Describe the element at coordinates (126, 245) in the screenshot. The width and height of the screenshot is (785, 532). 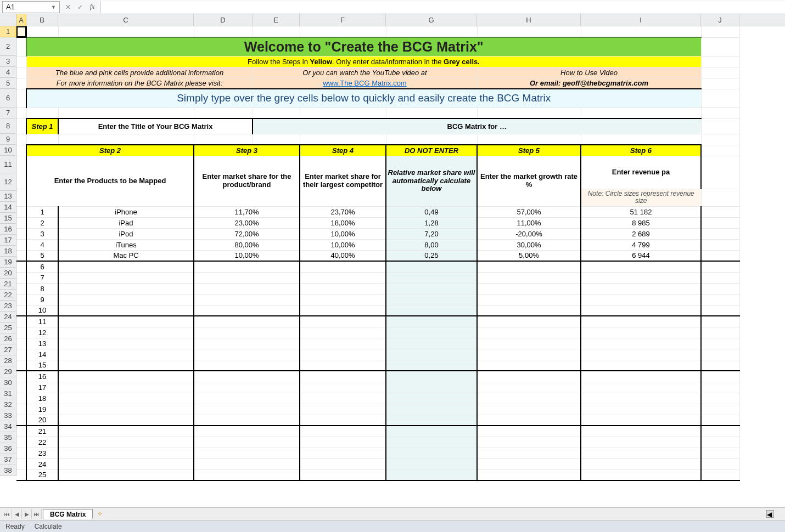
I see `product-name: iTunes` at that location.